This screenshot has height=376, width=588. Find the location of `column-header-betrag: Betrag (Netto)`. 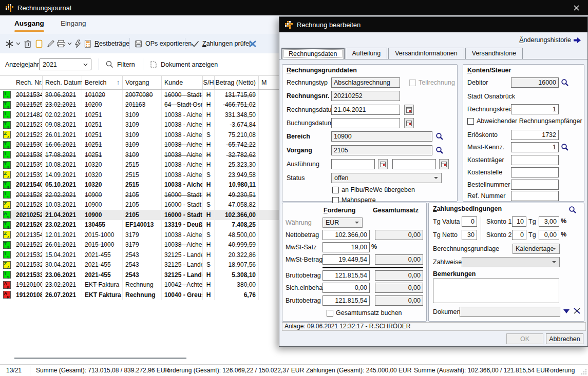

column-header-betrag: Betrag (Netto) is located at coordinates (237, 83).